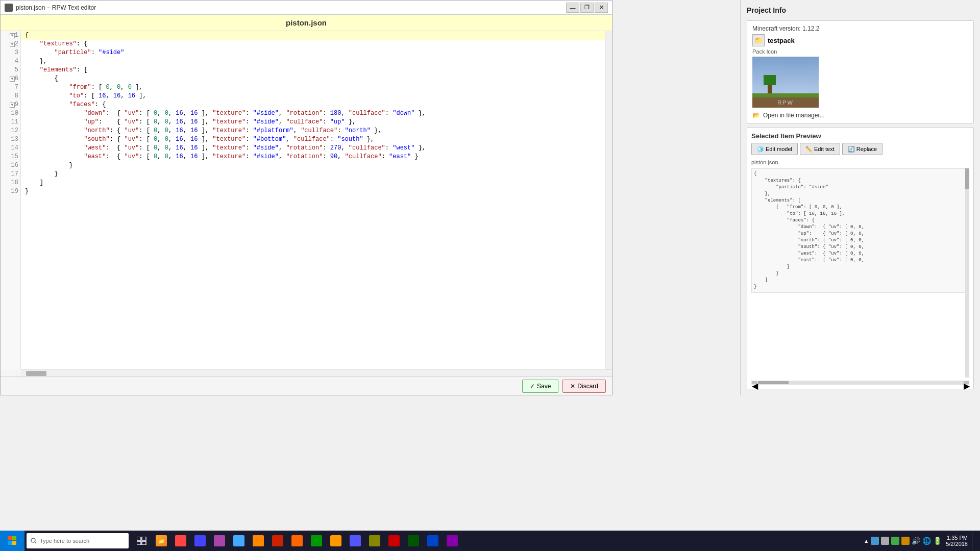 Image resolution: width=980 pixels, height=551 pixels. What do you see at coordinates (859, 241) in the screenshot?
I see `preview-line-11: "north": { "uv": [ 0, 0,` at bounding box center [859, 241].